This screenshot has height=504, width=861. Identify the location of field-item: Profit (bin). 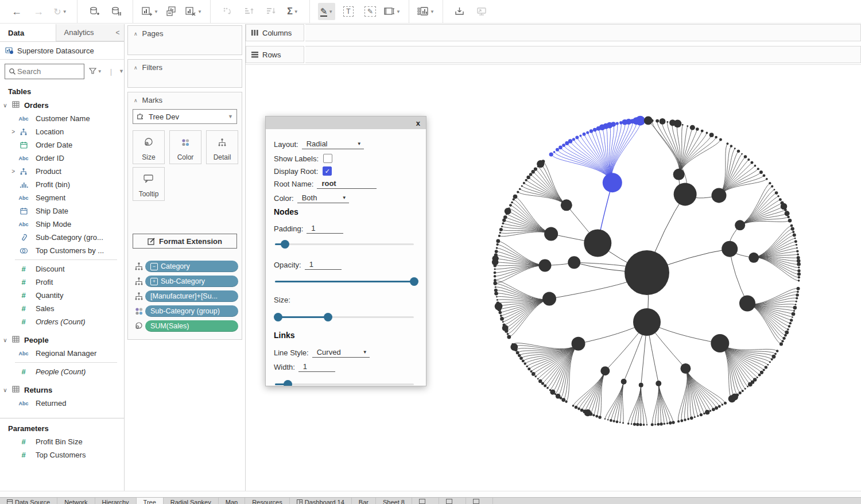
(62, 185).